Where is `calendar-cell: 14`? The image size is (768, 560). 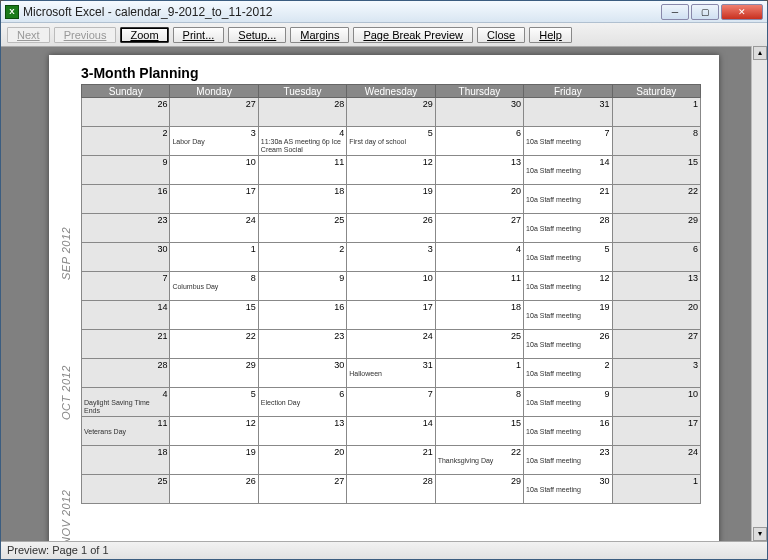 calendar-cell: 14 is located at coordinates (391, 432).